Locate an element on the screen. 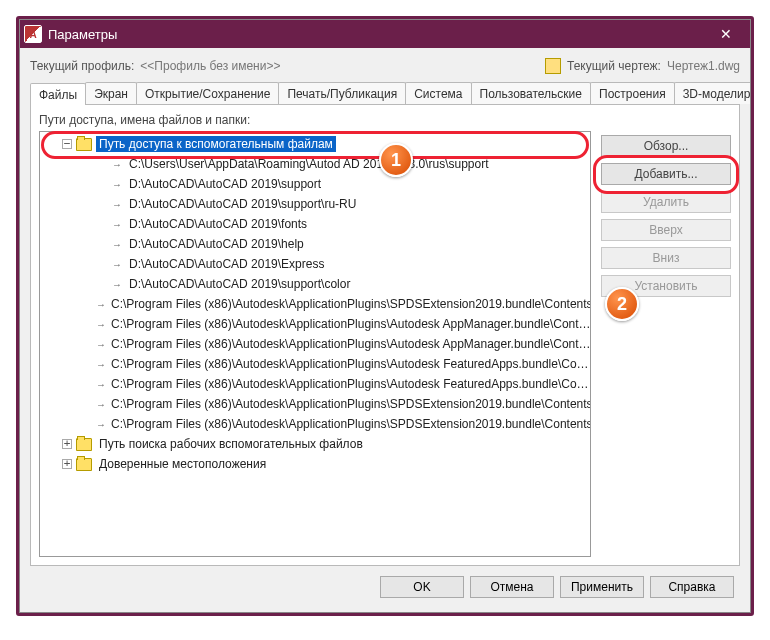 The height and width of the screenshot is (640, 770). tree-node-working-paths: + Путь поиска рабочих вспомогательных фа… is located at coordinates (315, 444).